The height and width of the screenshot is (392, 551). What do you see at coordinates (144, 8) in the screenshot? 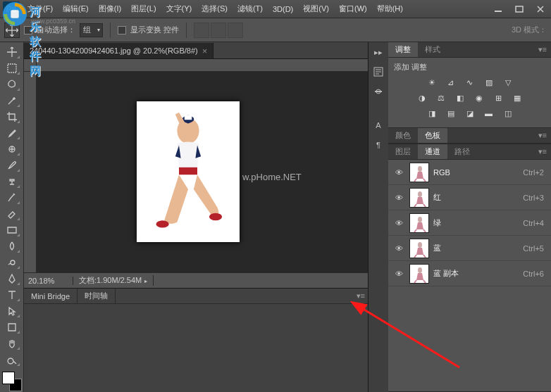
I see `menu-item: 图层(L)` at bounding box center [144, 8].